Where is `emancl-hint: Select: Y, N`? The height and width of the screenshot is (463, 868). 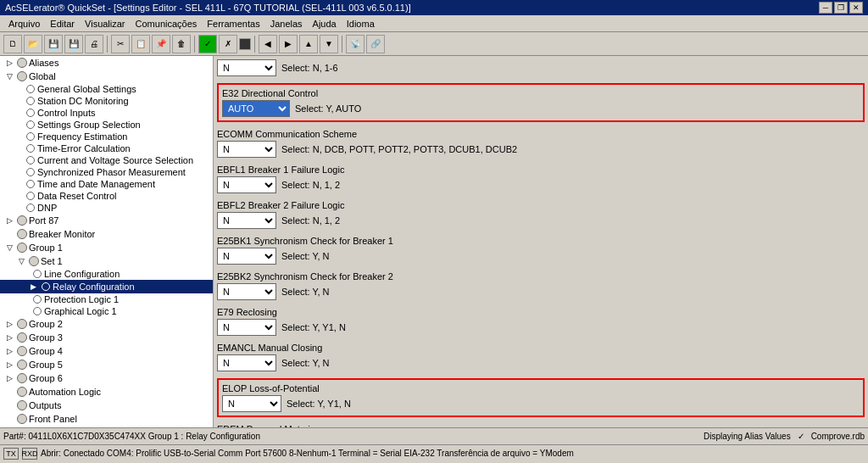 emancl-hint: Select: Y, N is located at coordinates (305, 363).